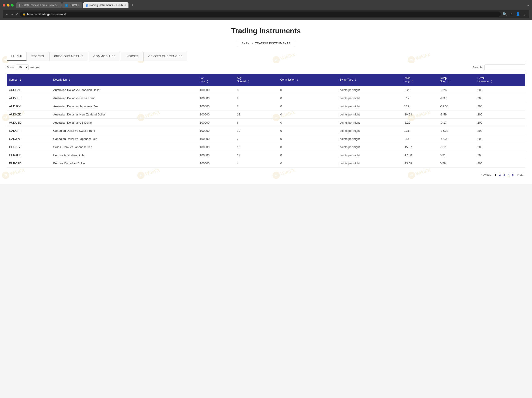 The image size is (532, 398). Describe the element at coordinates (8, 5) in the screenshot. I see `traffic-lights` at that location.